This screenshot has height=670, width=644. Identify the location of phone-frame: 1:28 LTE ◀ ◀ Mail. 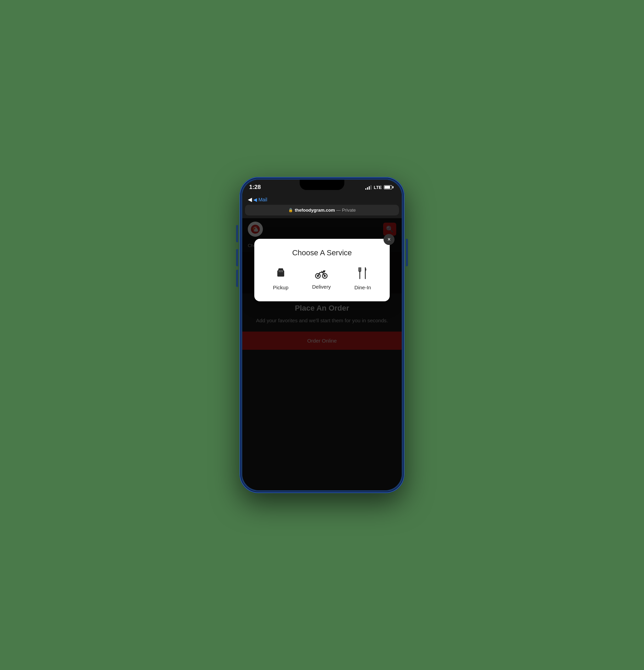
(322, 335).